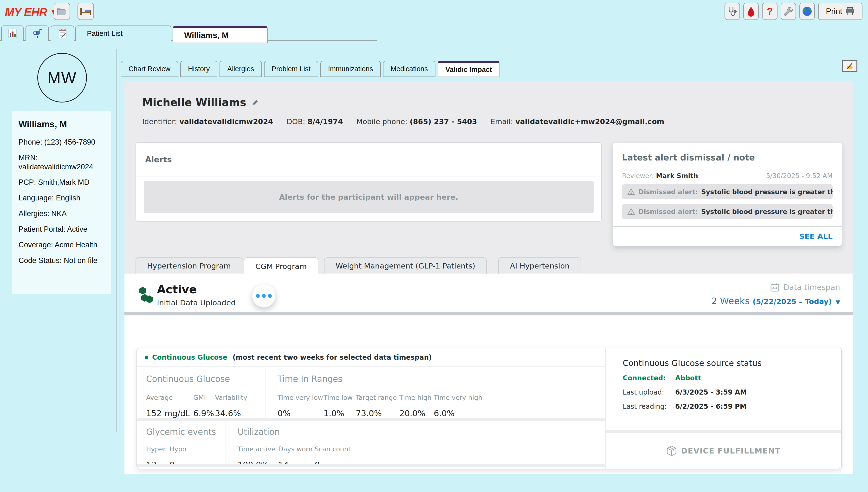 The image size is (868, 492). What do you see at coordinates (194, 102) in the screenshot?
I see `patient-header-name: Michelle Williams` at bounding box center [194, 102].